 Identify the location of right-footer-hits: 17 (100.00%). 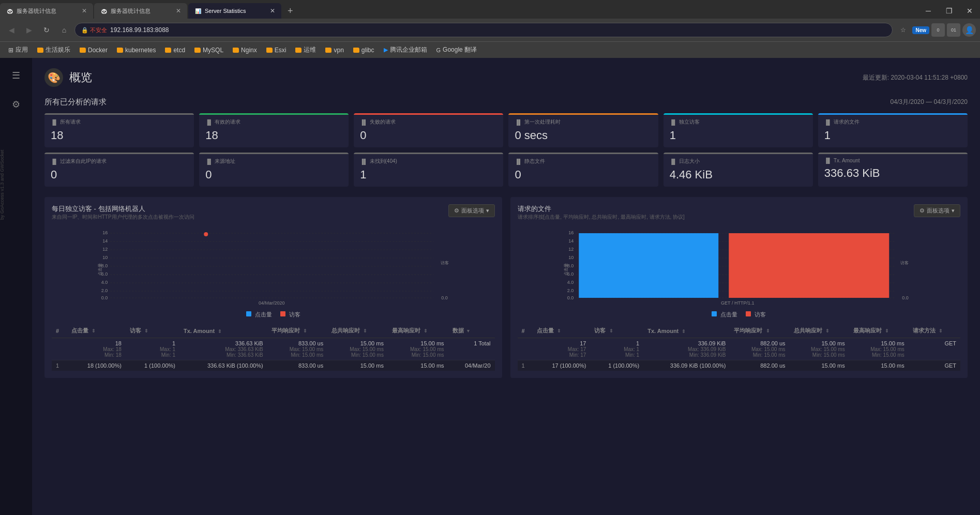
(562, 366).